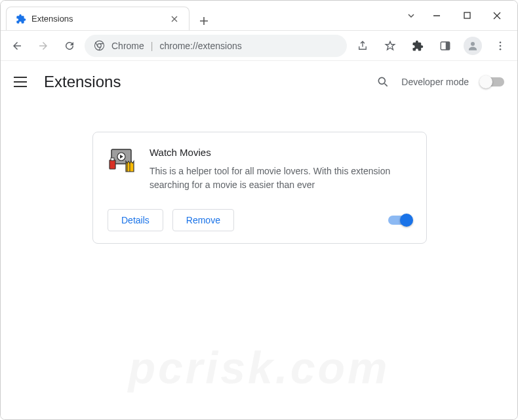  What do you see at coordinates (418, 46) in the screenshot?
I see `extensions-puzzle-icon` at bounding box center [418, 46].